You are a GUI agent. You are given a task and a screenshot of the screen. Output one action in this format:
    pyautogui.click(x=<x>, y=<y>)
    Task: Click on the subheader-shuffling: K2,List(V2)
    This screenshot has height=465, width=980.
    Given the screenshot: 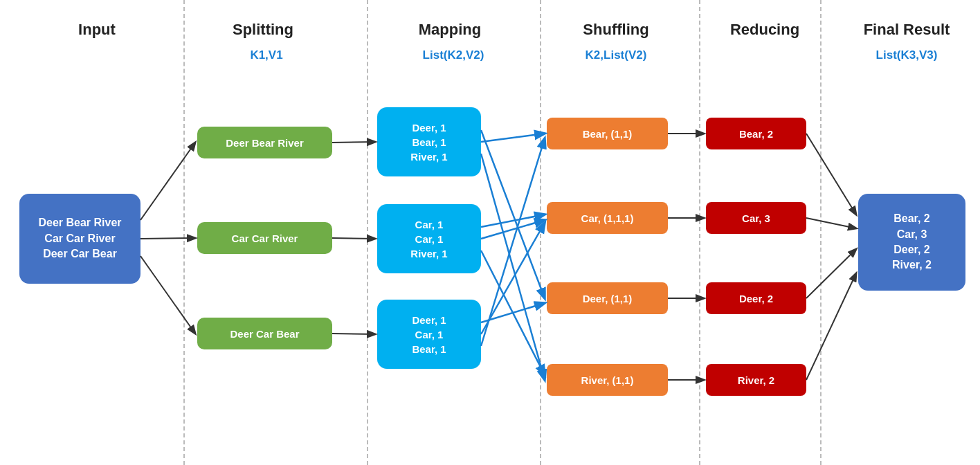 What is the action you would take?
    pyautogui.click(x=616, y=55)
    